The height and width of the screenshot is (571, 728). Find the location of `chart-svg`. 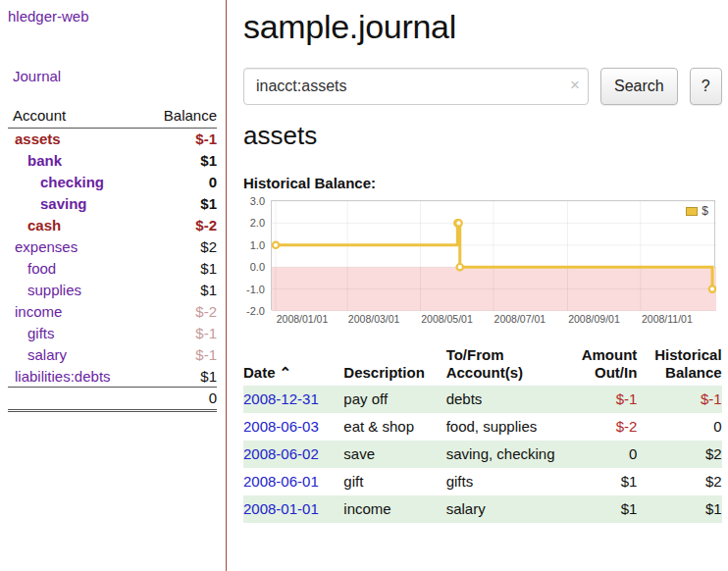

chart-svg is located at coordinates (494, 256).